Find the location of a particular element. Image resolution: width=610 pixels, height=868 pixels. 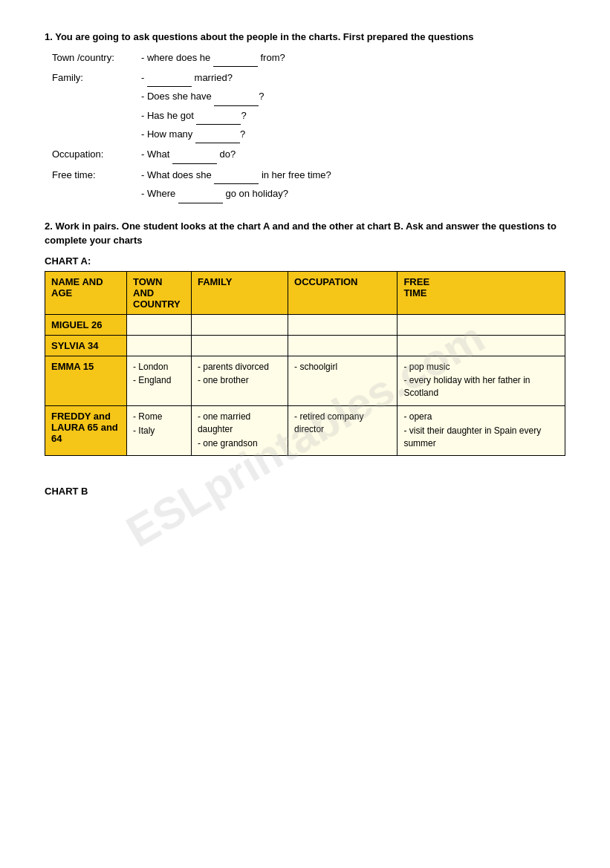

q-label-family: Family: is located at coordinates (97, 107).